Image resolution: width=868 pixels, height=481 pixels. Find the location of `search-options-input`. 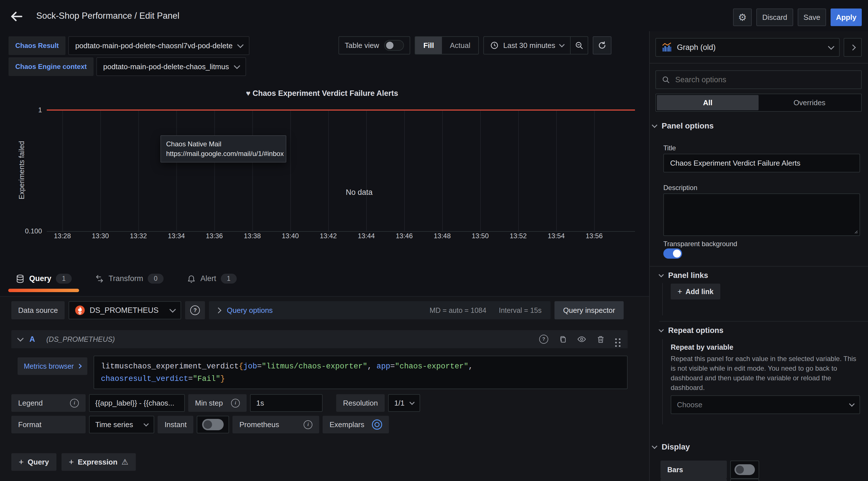

search-options-input is located at coordinates (760, 80).